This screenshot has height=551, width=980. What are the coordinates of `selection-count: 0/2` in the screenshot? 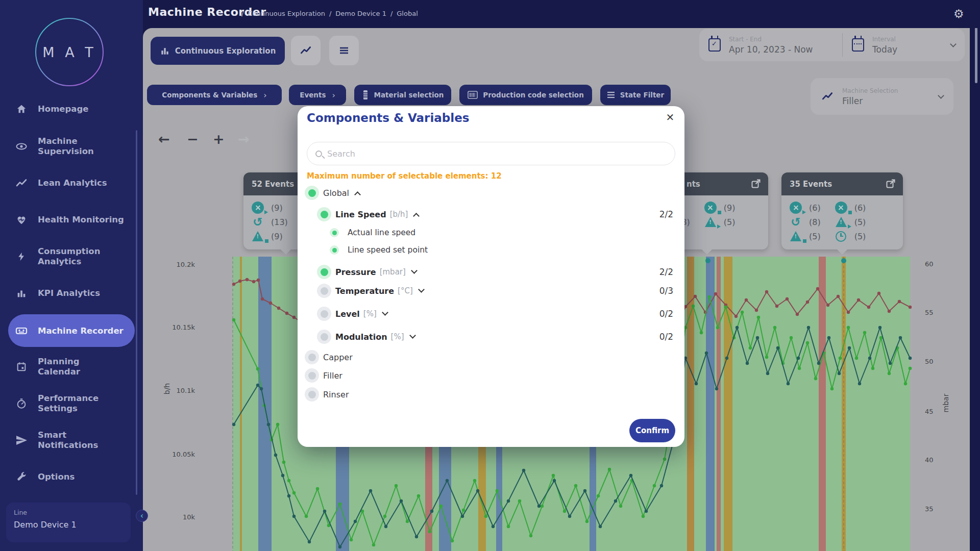 It's located at (667, 337).